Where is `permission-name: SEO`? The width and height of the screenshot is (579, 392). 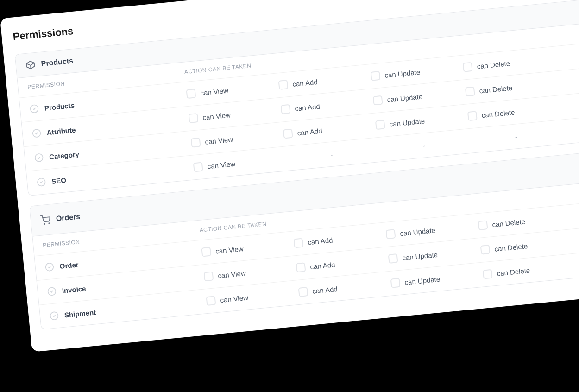 permission-name: SEO is located at coordinates (58, 180).